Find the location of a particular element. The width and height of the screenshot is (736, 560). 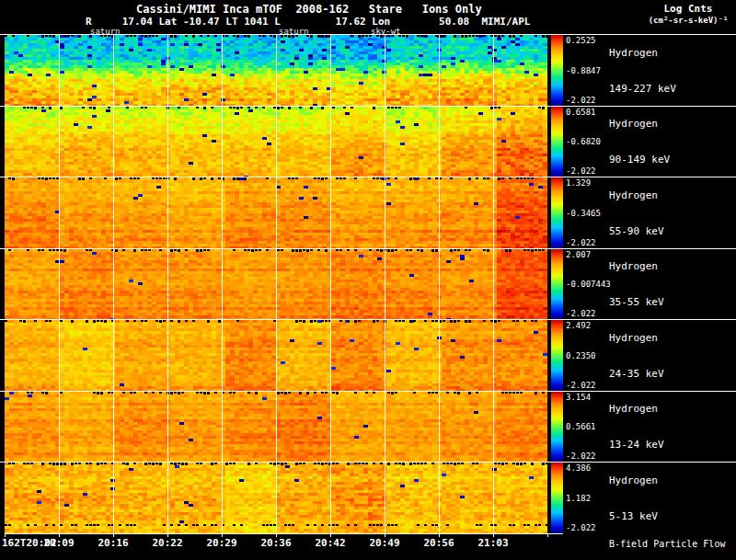

x-axis-label: 20:16 is located at coordinates (112, 543).